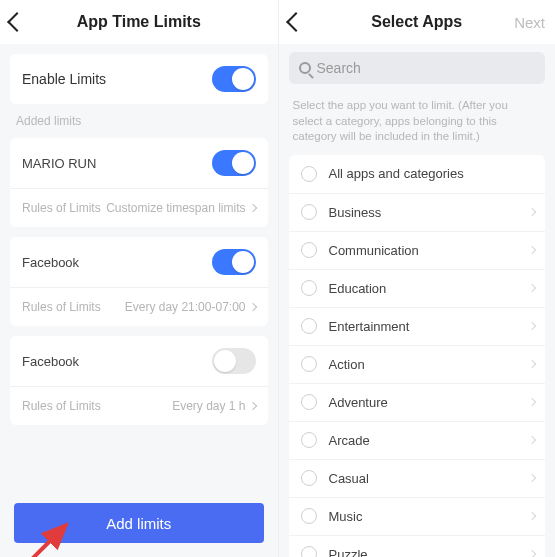 This screenshot has width=555, height=557. Describe the element at coordinates (374, 250) in the screenshot. I see `category-label: Communication` at that location.